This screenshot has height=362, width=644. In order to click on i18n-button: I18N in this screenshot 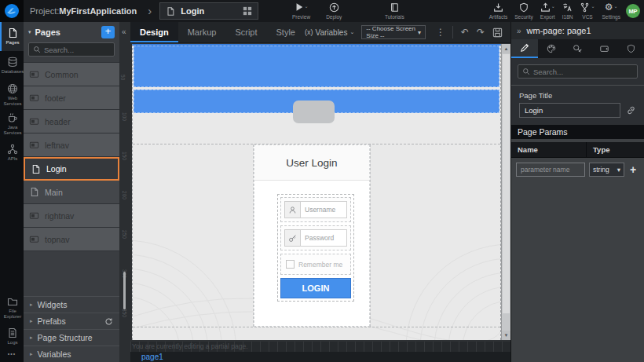, I will do `click(568, 11)`.